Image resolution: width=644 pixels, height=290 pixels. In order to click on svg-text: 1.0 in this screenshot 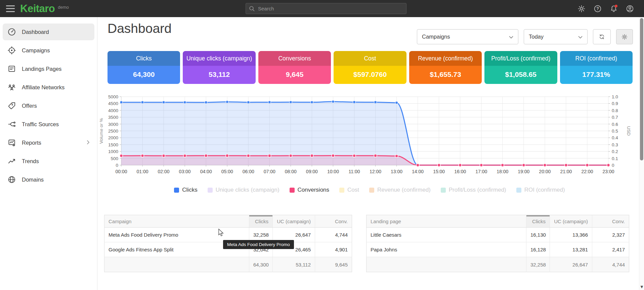, I will do `click(615, 97)`.